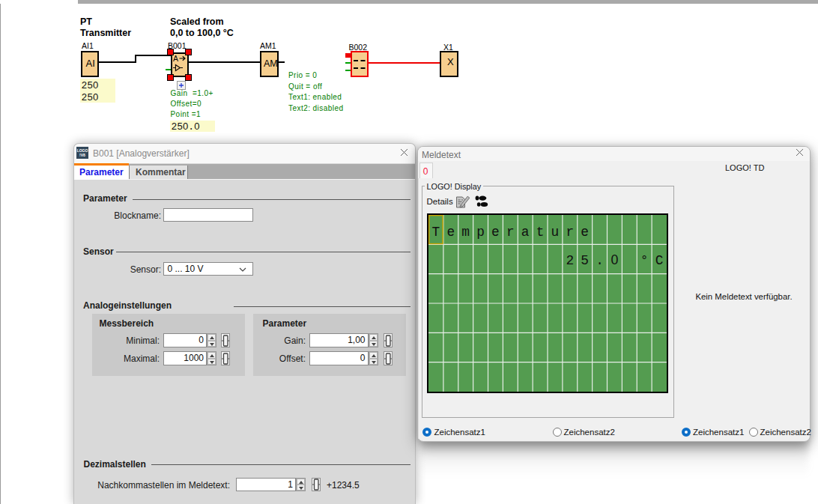 Image resolution: width=818 pixels, height=504 pixels. Describe the element at coordinates (466, 232) in the screenshot. I see `svg-text: m` at that location.